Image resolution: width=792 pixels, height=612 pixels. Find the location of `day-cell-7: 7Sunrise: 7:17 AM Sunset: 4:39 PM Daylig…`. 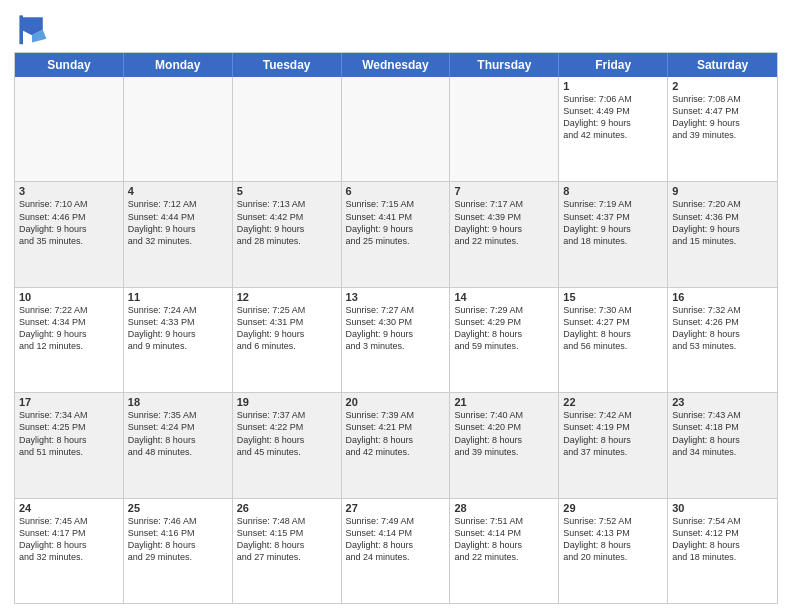

day-cell-7: 7Sunrise: 7:17 AM Sunset: 4:39 PM Daylig… is located at coordinates (504, 234).